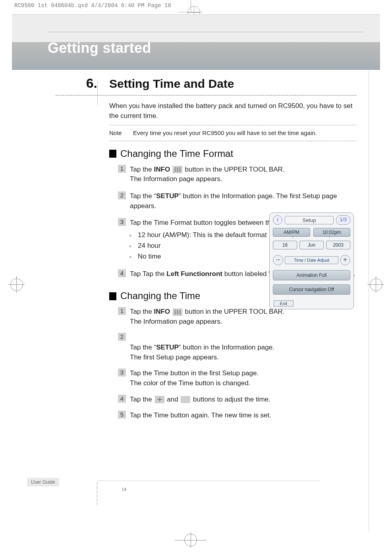  Describe the element at coordinates (93, 6) in the screenshot. I see `print-meta: RC9500 1st 040604b.qxd 4/4/2004 6:40 PM …` at that location.